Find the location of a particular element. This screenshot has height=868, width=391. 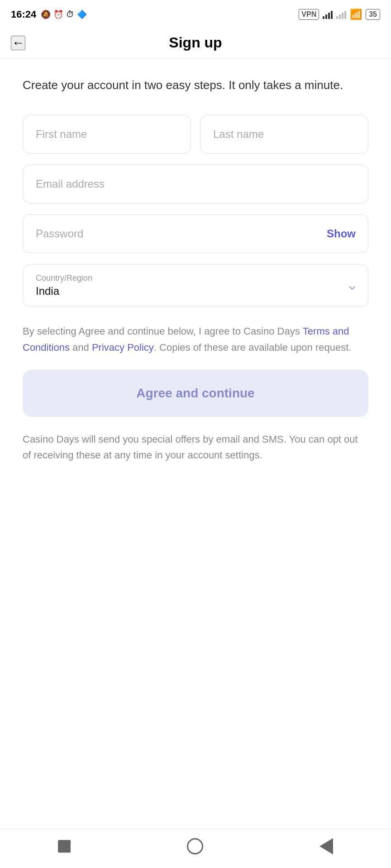

country-value: India is located at coordinates (196, 291).